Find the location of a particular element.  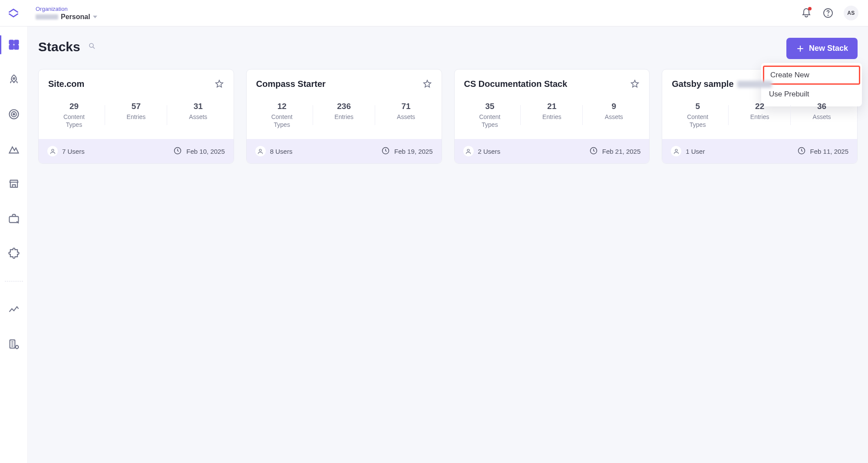

stat-content-types: 5Content Types is located at coordinates (697, 115).